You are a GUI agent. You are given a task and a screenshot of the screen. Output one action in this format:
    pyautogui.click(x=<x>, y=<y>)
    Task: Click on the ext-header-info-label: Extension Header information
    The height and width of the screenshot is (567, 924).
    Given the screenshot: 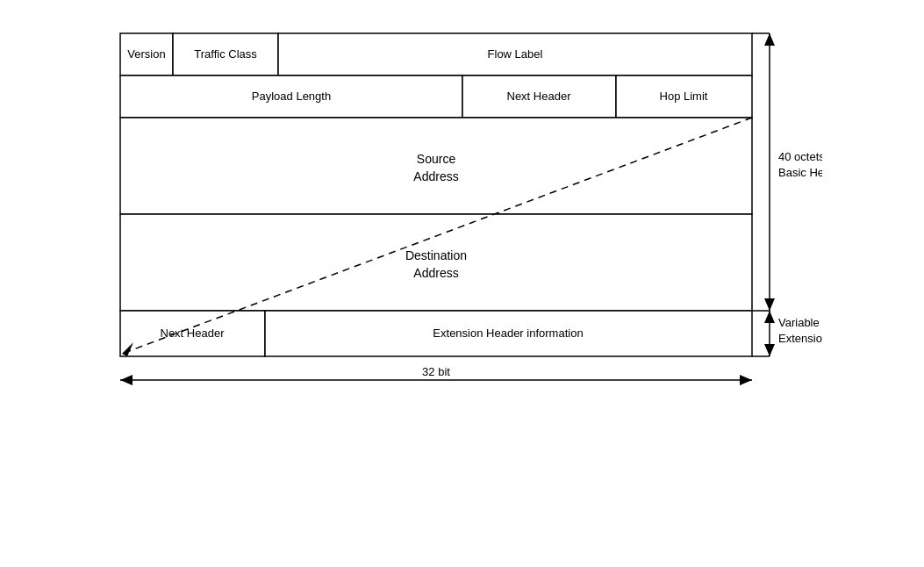 What is the action you would take?
    pyautogui.click(x=507, y=334)
    